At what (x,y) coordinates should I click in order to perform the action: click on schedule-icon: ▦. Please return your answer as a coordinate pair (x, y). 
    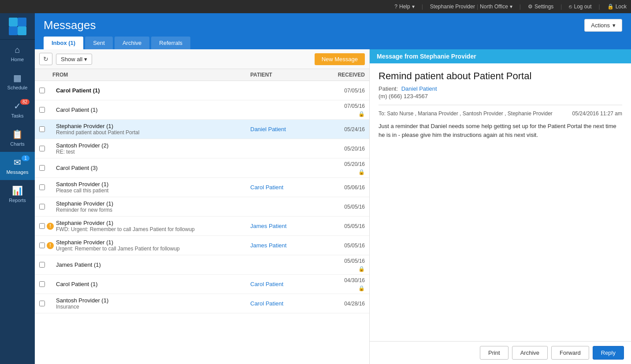
    Looking at the image, I should click on (18, 78).